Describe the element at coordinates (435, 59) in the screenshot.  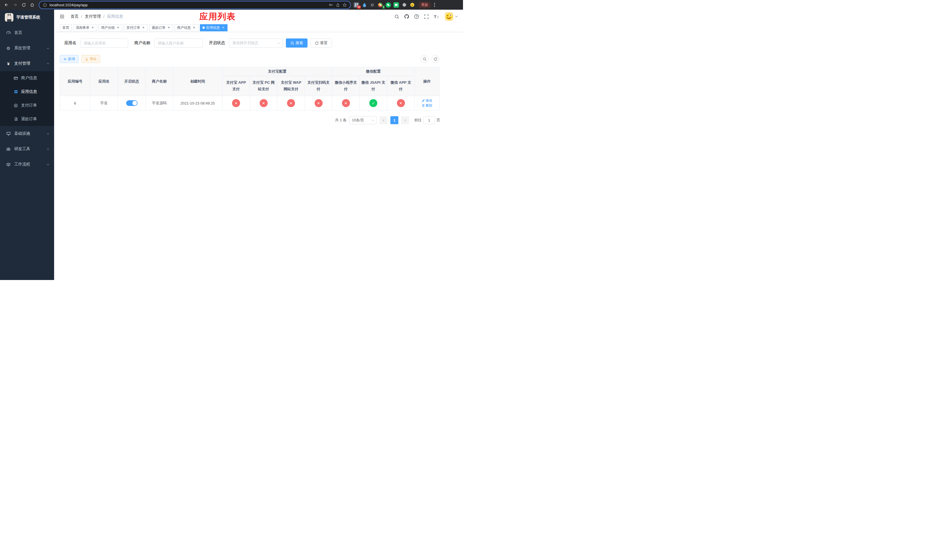
I see `refresh-table-button` at that location.